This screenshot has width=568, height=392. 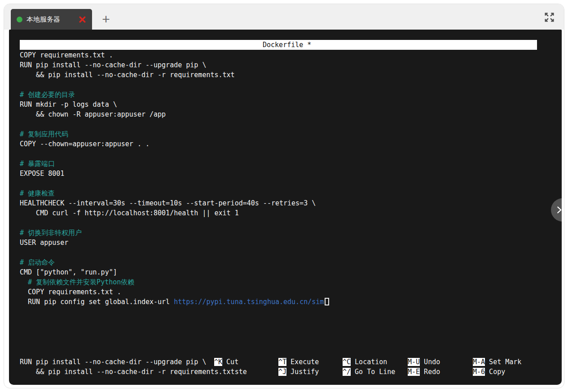 I want to click on line-segment: # 启动命令, so click(x=37, y=262).